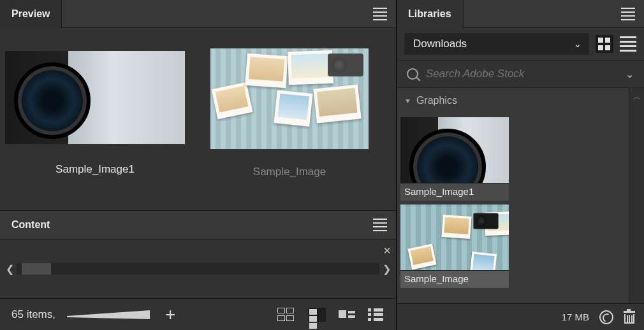 This screenshot has height=330, width=644. I want to click on library-grid-view-icon, so click(604, 44).